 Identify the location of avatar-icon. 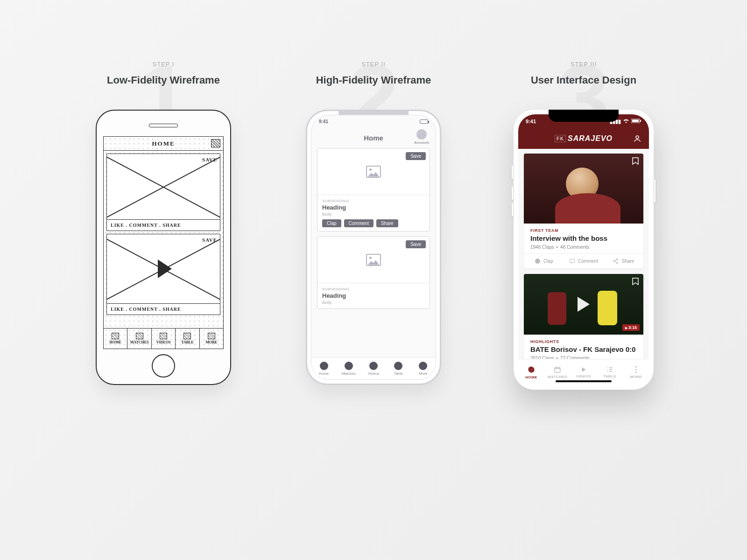
(422, 134).